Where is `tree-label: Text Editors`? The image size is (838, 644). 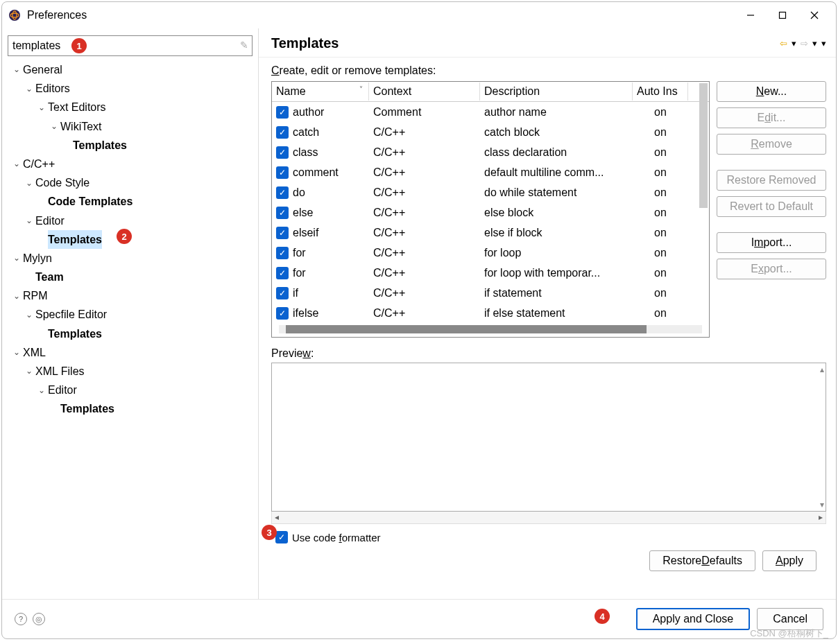 tree-label: Text Editors is located at coordinates (77, 107).